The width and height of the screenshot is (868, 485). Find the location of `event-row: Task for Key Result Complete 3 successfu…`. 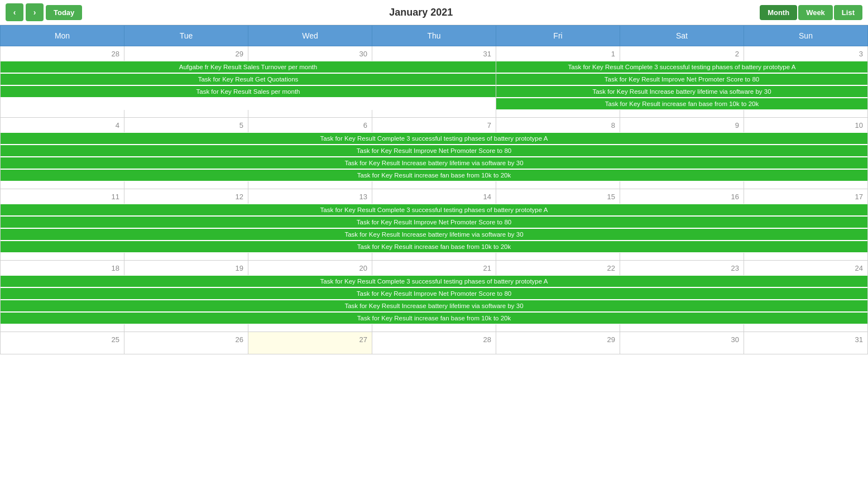

event-row: Task for Key Result Complete 3 successfu… is located at coordinates (434, 281).